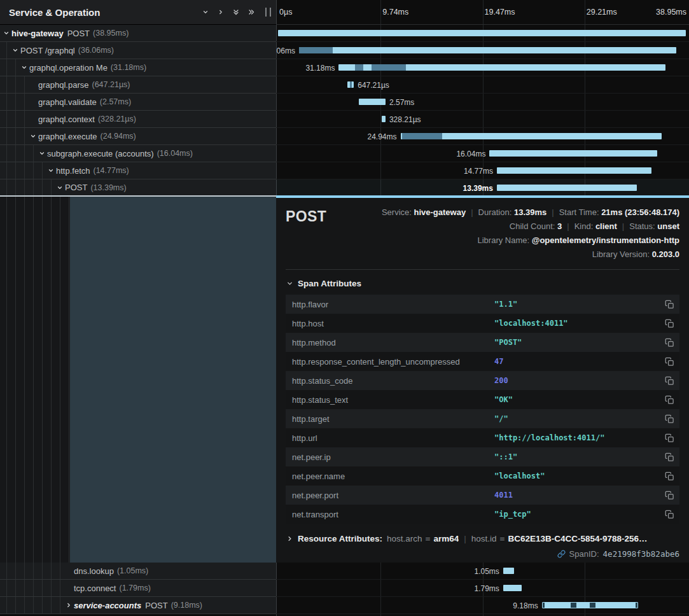  I want to click on span-row: tcp.connect(1.79ms)1.79ms, so click(345, 588).